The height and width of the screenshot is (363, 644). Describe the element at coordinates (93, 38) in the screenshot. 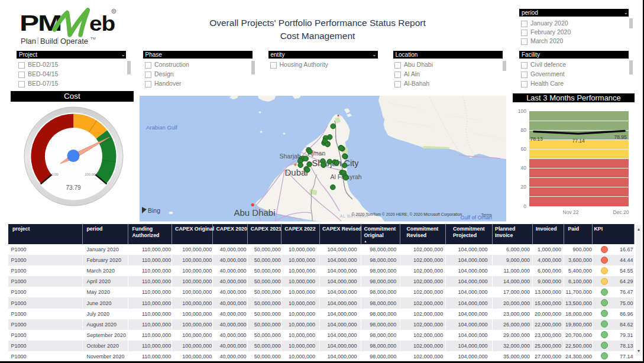

I see `svg-text: TM` at that location.